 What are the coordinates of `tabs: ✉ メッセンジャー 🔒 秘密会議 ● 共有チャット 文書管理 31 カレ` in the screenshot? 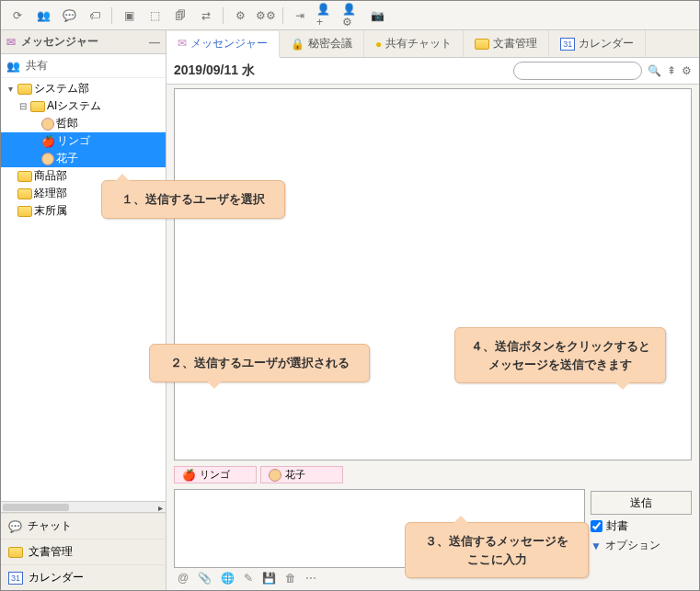 It's located at (432, 44).